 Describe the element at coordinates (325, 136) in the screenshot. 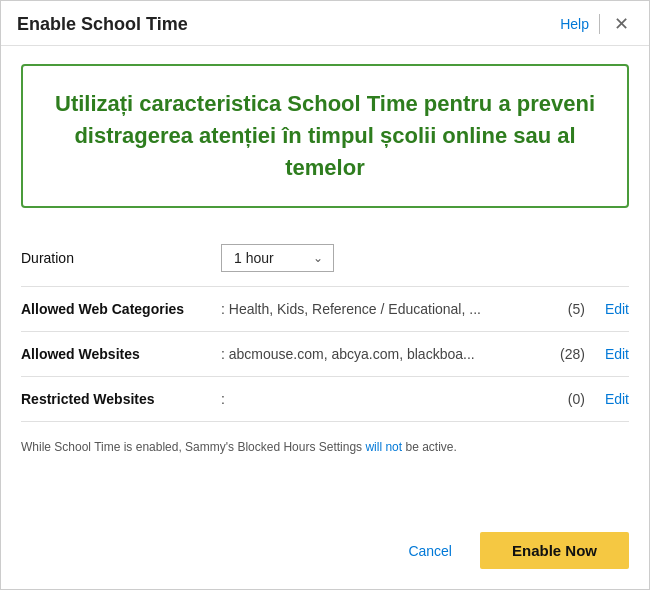

I see `promo-text: Utilizați caracteristica School Time pen…` at that location.